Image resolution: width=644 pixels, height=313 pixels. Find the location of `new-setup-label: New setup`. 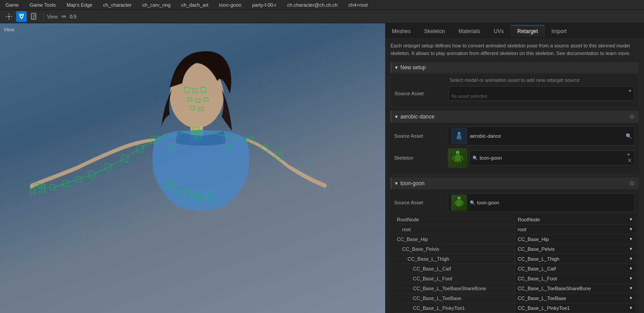

new-setup-label: New setup is located at coordinates (413, 68).